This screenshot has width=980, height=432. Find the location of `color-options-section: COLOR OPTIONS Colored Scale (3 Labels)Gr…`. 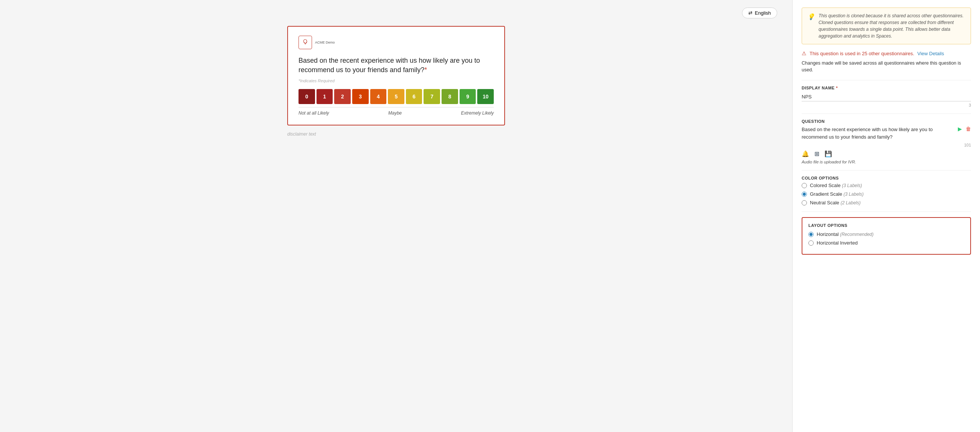

color-options-section: COLOR OPTIONS Colored Scale (3 Labels)Gr… is located at coordinates (886, 191).